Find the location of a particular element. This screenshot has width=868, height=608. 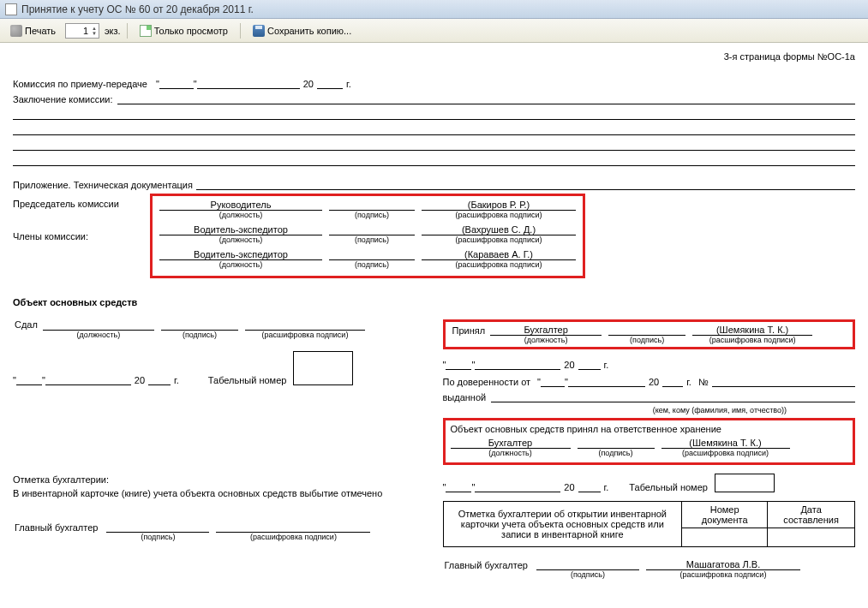

commission-signatures-highlight: Руководитель (Бакиров Р. Р.) (должность)… is located at coordinates (368, 236).